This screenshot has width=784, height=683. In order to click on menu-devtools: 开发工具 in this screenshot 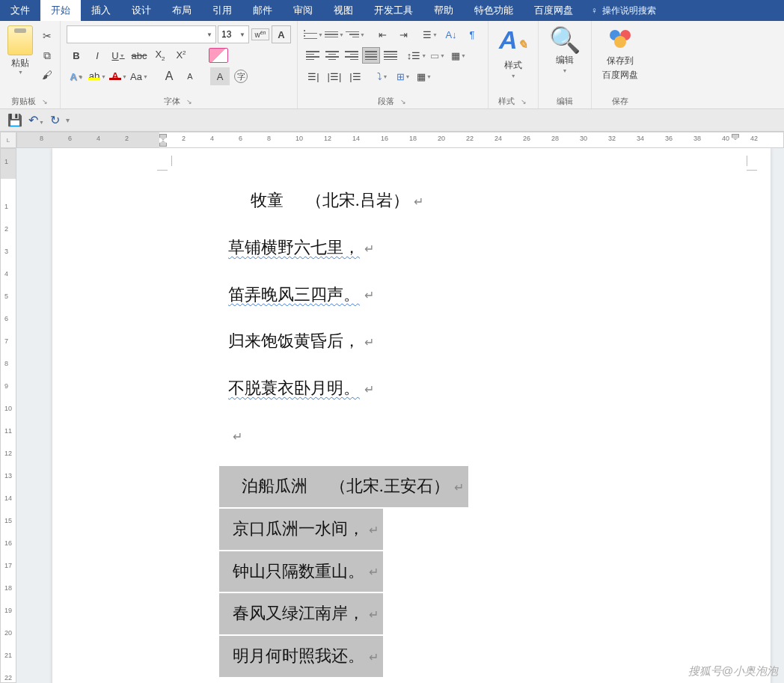, I will do `click(393, 10)`.